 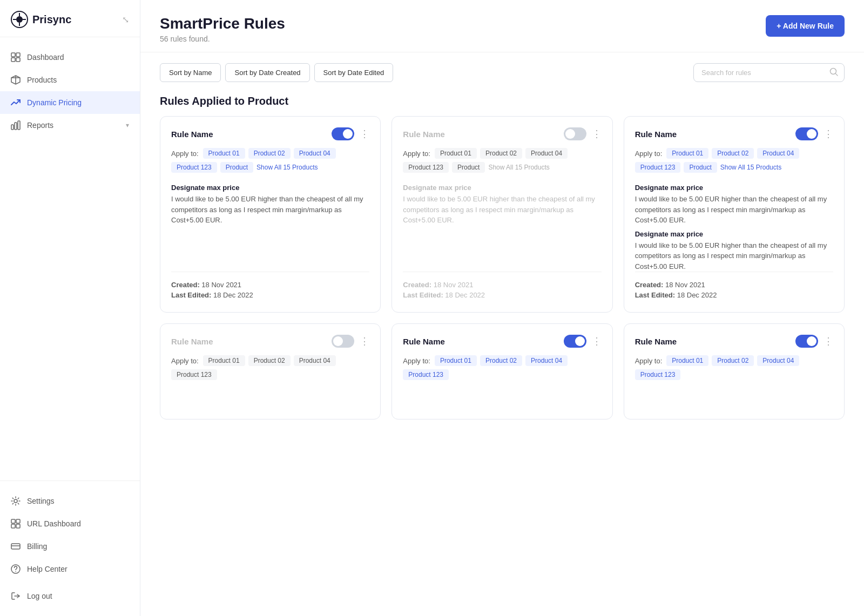 I want to click on sidebar-item-dashboard: Dashboard, so click(x=70, y=57).